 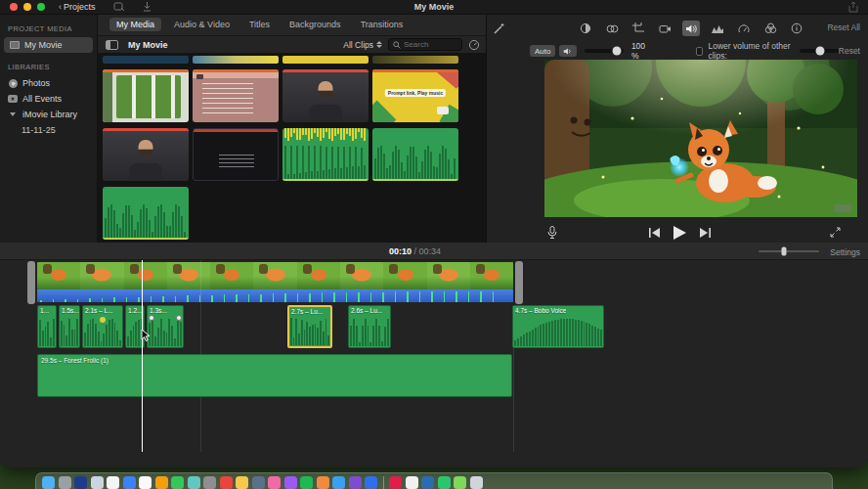 What do you see at coordinates (258, 483) in the screenshot?
I see `dock-icon-app-slate` at bounding box center [258, 483].